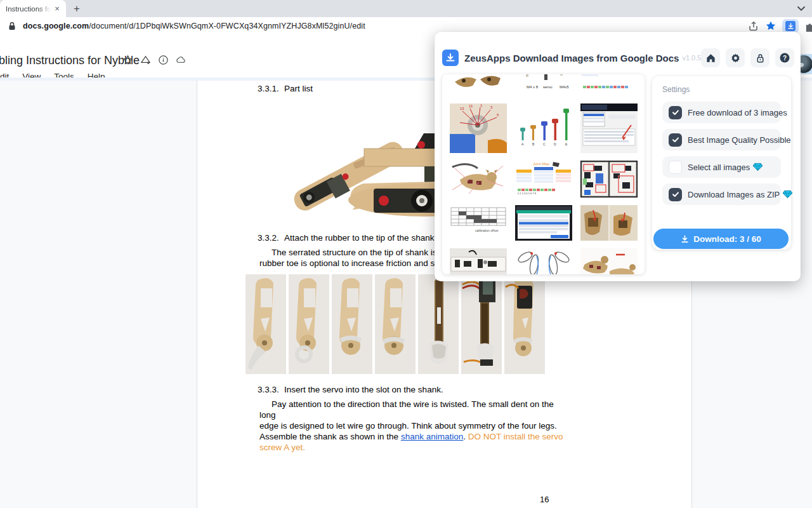 The image size is (812, 508). Describe the element at coordinates (565, 87) in the screenshot. I see `svg-text: M4x5` at that location.